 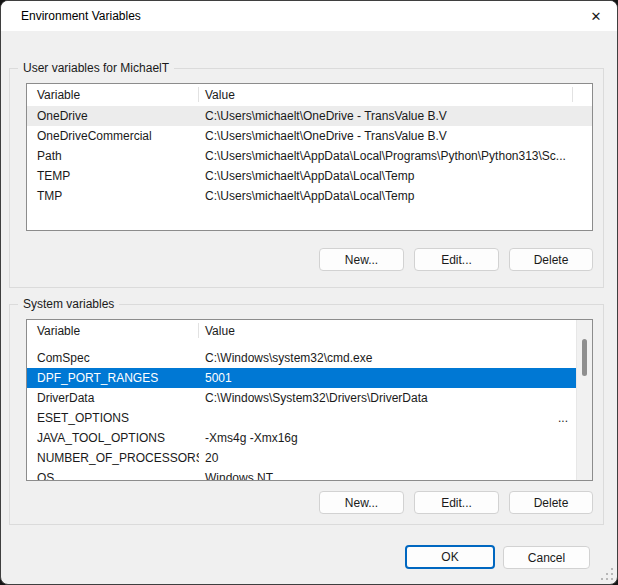 What do you see at coordinates (584, 358) in the screenshot?
I see `scrollbar-thumb` at bounding box center [584, 358].